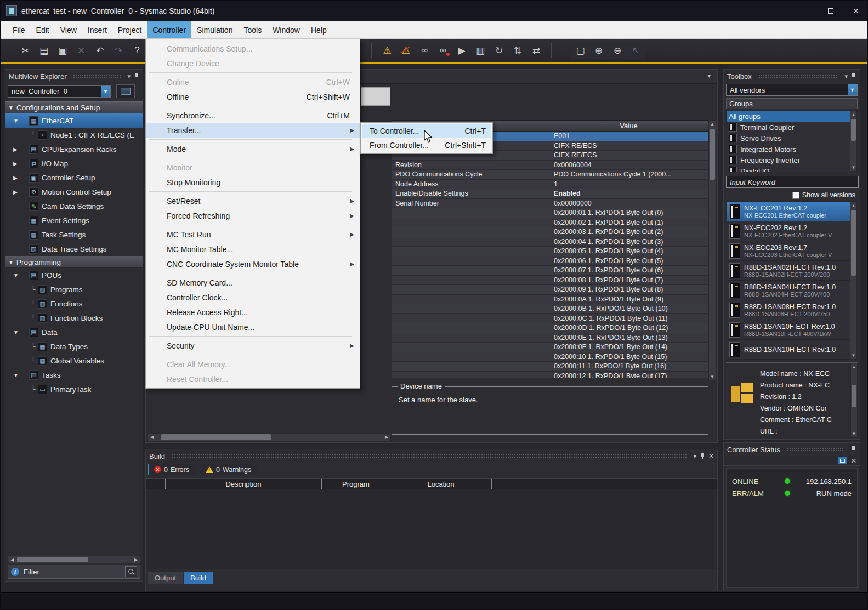  Describe the element at coordinates (12, 560) in the screenshot. I see `scroll-left-icon: ◀` at that location.